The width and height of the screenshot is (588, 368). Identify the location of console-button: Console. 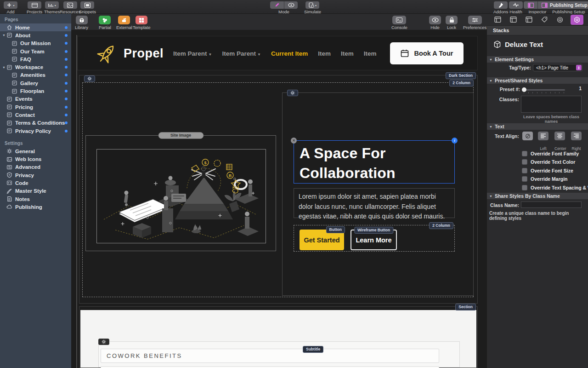
(400, 23).